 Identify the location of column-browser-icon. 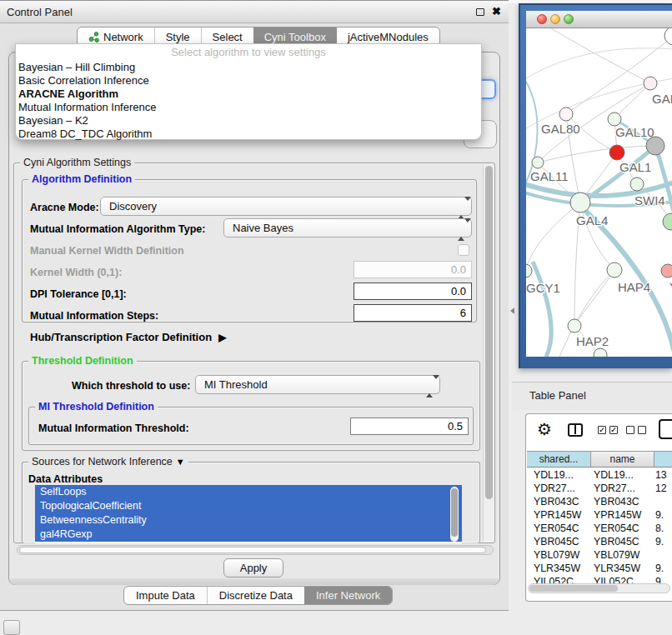
(575, 430).